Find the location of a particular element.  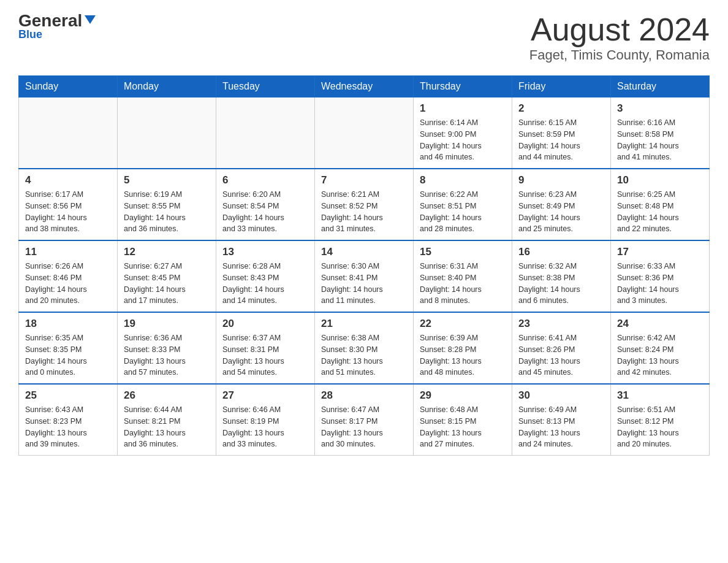

calendar-week-row: 25Sunrise: 6:43 AM Sunset: 8:23 PM Dayli… is located at coordinates (364, 419).